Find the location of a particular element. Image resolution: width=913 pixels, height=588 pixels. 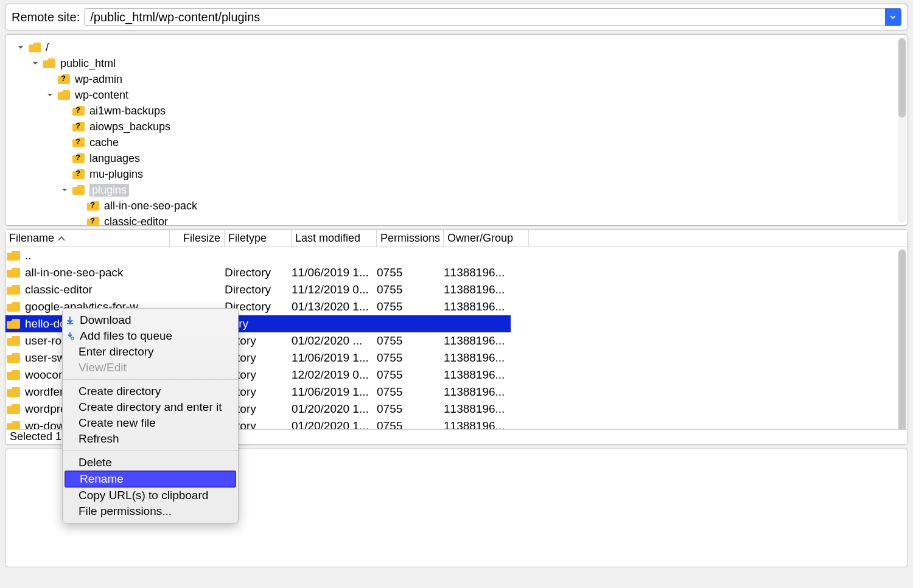

tree-item: all-in-one-seo-pack is located at coordinates (462, 206).